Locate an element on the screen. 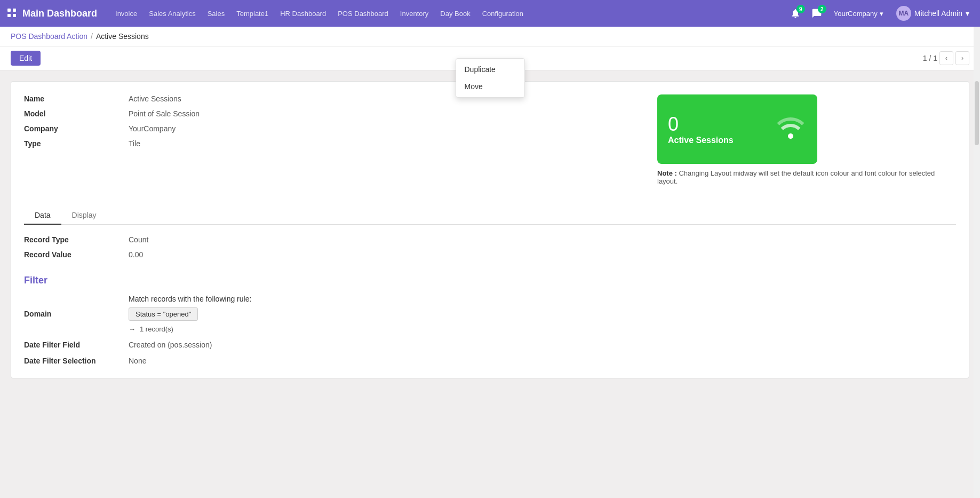 Image resolution: width=980 pixels, height=498 pixels. nav-pos-dashboard: POS Dashboard is located at coordinates (363, 14).